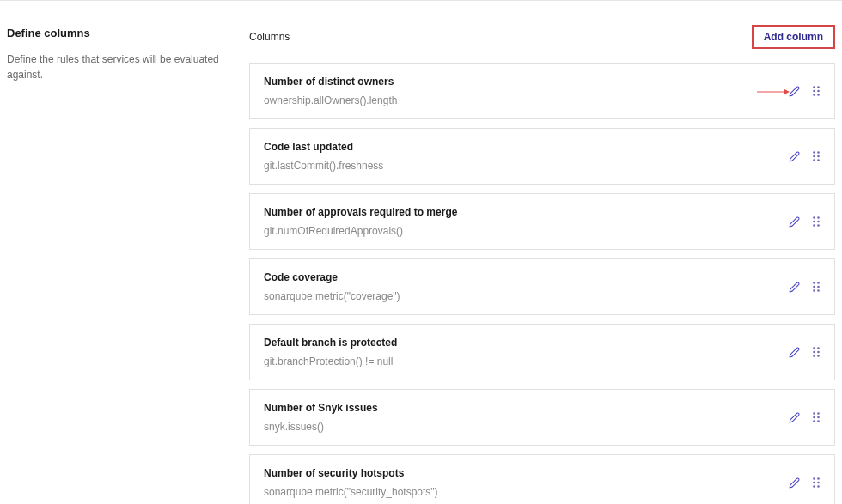 This screenshot has height=504, width=842. What do you see at coordinates (526, 492) in the screenshot?
I see `column-expression: sonarqube.metric("security_hotspots")` at bounding box center [526, 492].